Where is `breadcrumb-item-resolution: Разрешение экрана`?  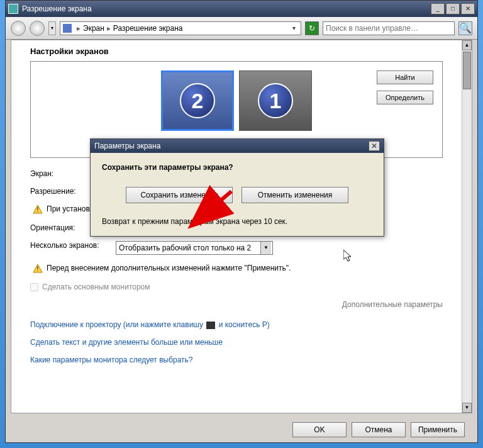 breadcrumb-item-resolution: Разрешение экрана is located at coordinates (148, 28).